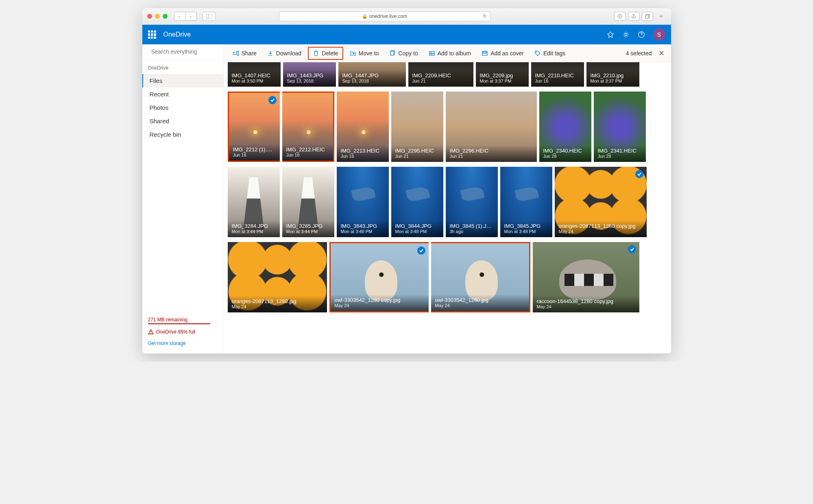 Image resolution: width=813 pixels, height=504 pixels. What do you see at coordinates (183, 134) in the screenshot?
I see `sidebar-item-recycle-bin: Recycle bin` at bounding box center [183, 134].